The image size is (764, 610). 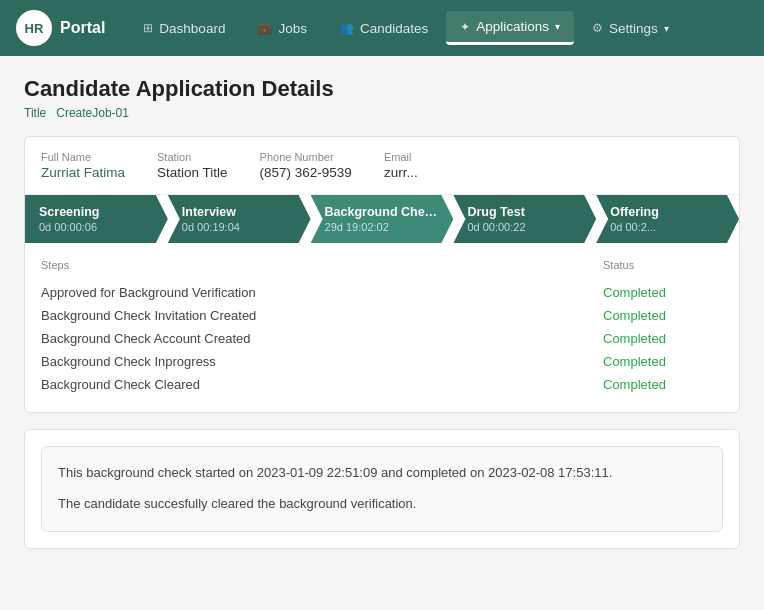 What do you see at coordinates (510, 28) in the screenshot?
I see `nav-item-applications: ✦Applications ▾` at bounding box center [510, 28].